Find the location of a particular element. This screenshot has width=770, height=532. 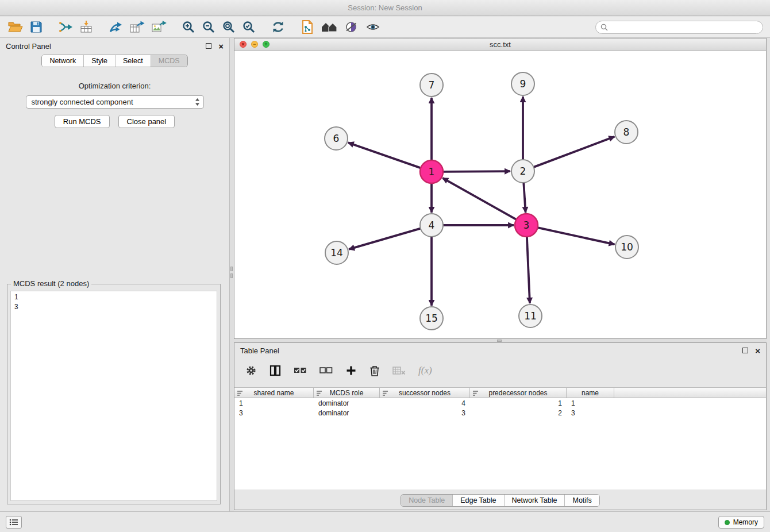

delete-column-icon is located at coordinates (399, 371).